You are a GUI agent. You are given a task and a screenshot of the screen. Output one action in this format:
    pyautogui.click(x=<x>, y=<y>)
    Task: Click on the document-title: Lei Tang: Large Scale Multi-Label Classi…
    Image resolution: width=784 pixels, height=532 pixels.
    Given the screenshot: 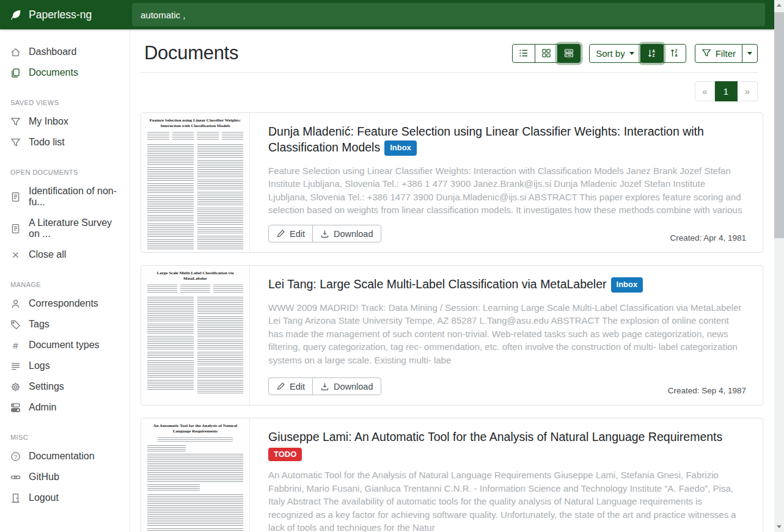 What is the action you would take?
    pyautogui.click(x=507, y=285)
    